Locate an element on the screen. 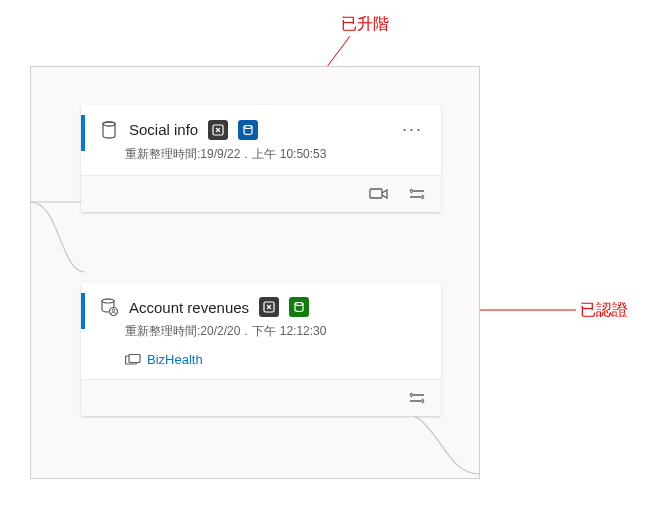 This screenshot has height=508, width=656. annotation-certified: 已認證 is located at coordinates (604, 310).